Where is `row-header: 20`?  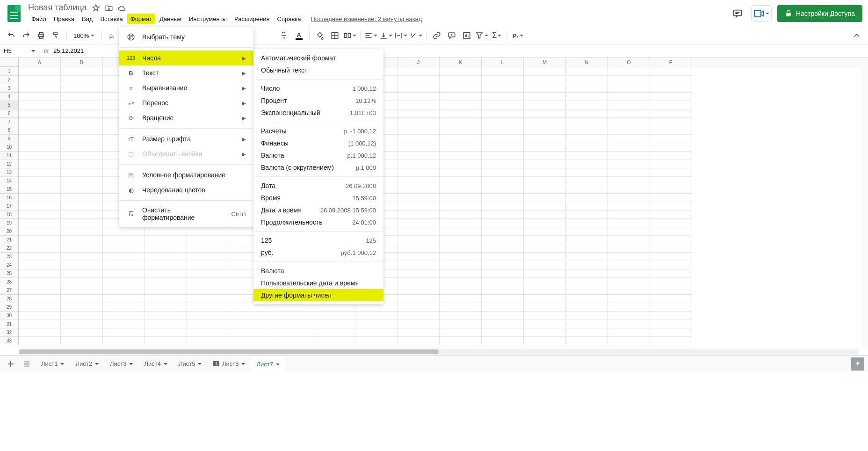 row-header: 20 is located at coordinates (9, 232).